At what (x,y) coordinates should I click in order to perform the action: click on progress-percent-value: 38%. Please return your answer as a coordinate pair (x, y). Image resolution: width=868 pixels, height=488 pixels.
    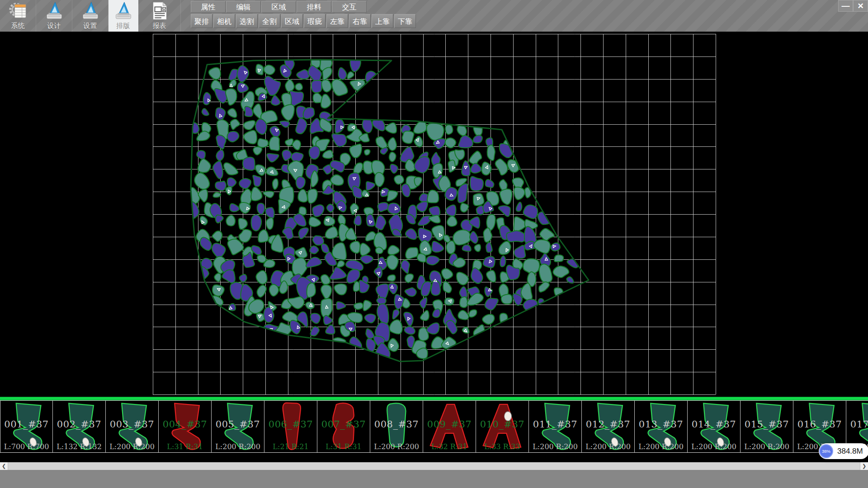
    Looking at the image, I should click on (826, 451).